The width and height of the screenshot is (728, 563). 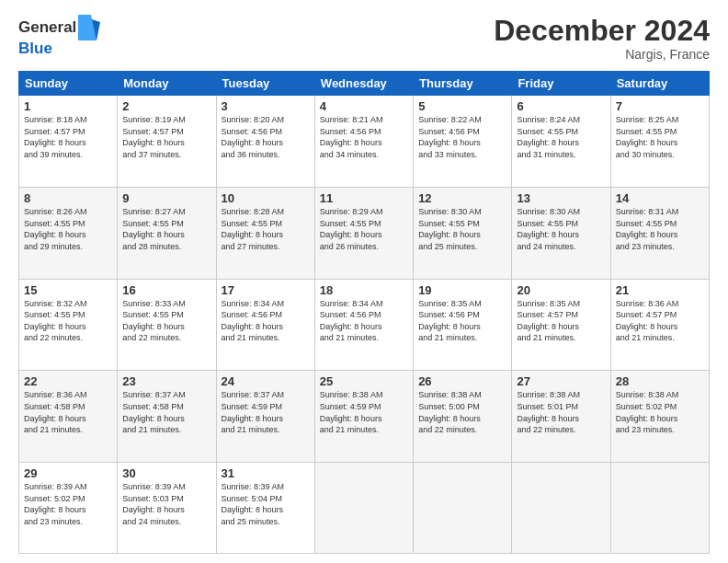 What do you see at coordinates (463, 84) in the screenshot?
I see `col-thursday: Thursday` at bounding box center [463, 84].